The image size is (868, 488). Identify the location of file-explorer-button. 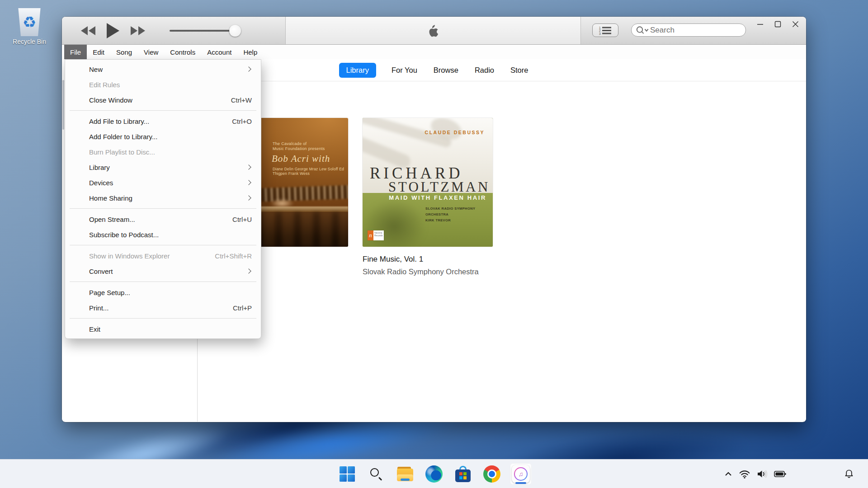
(405, 474).